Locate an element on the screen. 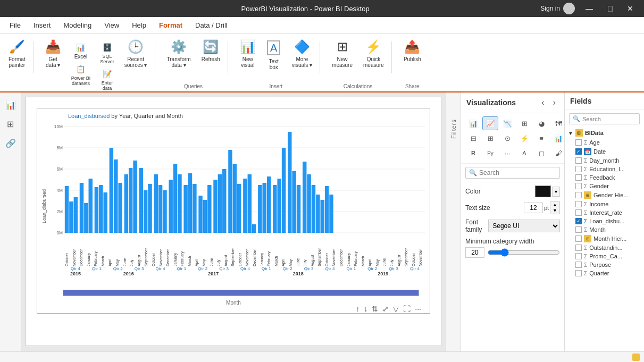 This screenshot has width=644, height=362. menu-item-file: File is located at coordinates (15, 26).